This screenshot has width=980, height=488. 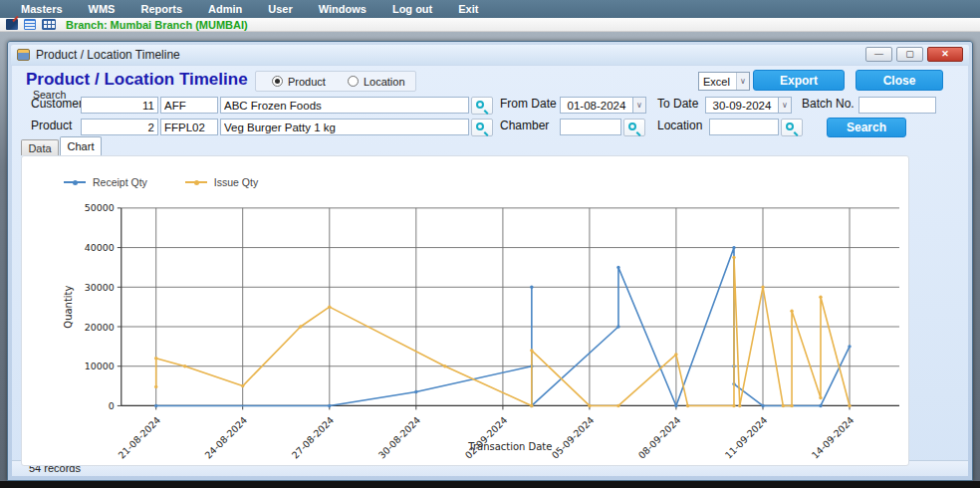 I want to click on svg-text: 27-08-2024, so click(x=313, y=438).